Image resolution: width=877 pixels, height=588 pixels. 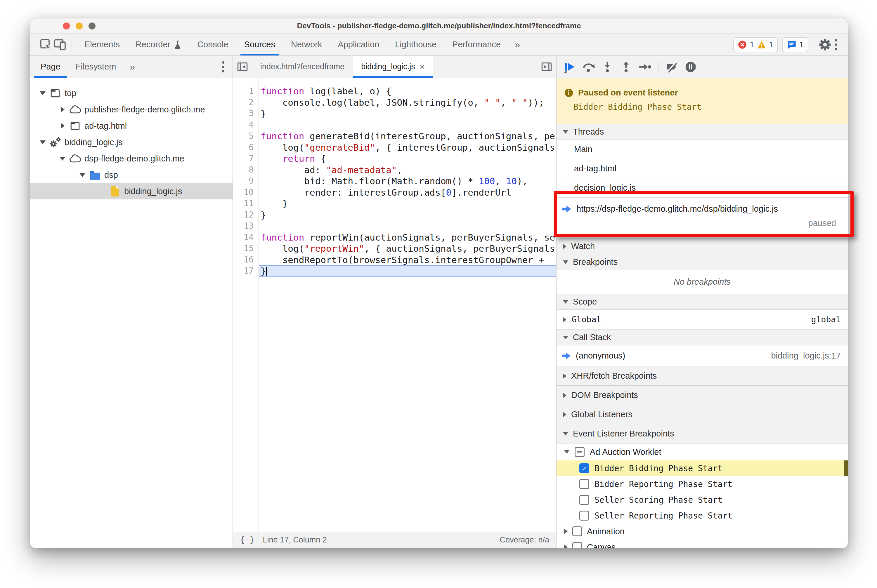 What do you see at coordinates (702, 516) in the screenshot?
I see `elb-item-seller-reporting-phase-start: Seller Reporting Phase Start` at bounding box center [702, 516].